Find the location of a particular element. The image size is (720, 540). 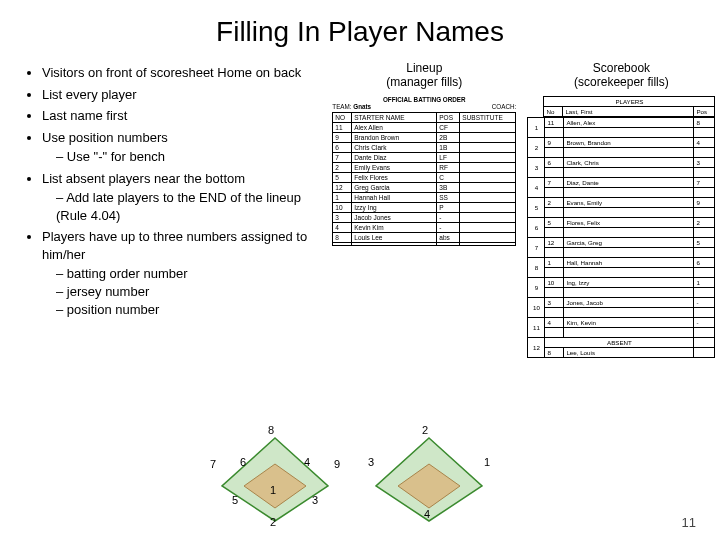

lineup-subheading: (manager fills) is located at coordinates (424, 82).